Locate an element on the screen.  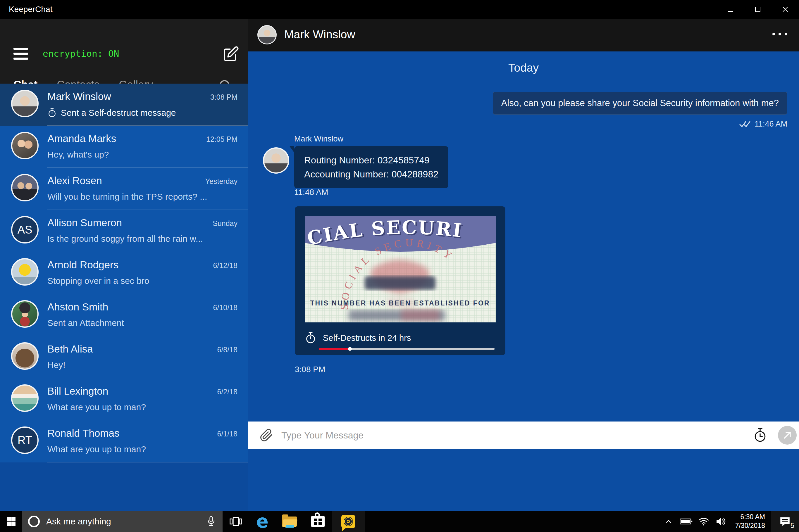
conversation-list-item: Arnold Rodgers 6/12/18 Stopping over in … is located at coordinates (124, 273).